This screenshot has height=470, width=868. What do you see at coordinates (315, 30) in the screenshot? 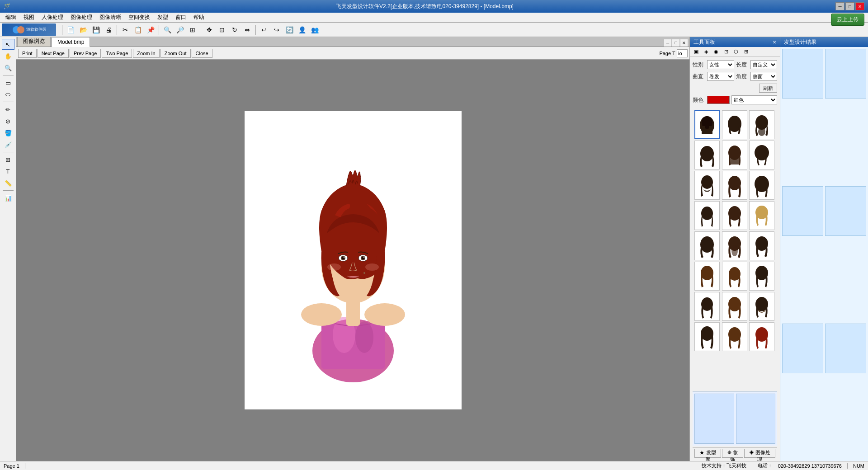
I see `toolbar-face2: 👥` at bounding box center [315, 30].